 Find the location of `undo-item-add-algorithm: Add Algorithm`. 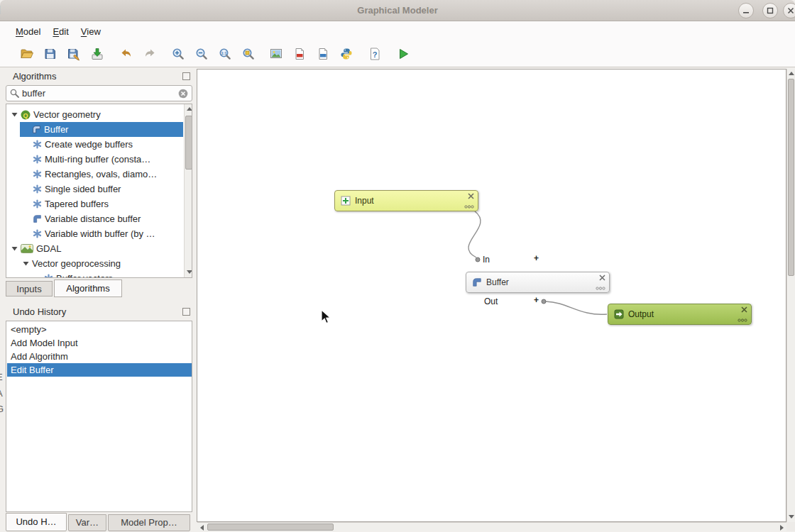

undo-item-add-algorithm: Add Algorithm is located at coordinates (99, 356).